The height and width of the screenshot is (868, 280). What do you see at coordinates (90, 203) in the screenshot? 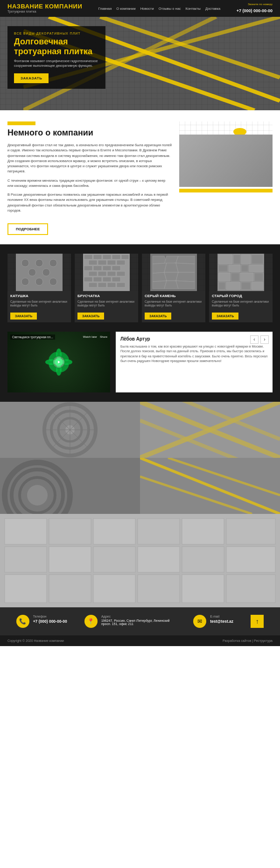
I see `about-para-3: В России декоративные фонтаны появились …` at bounding box center [90, 203].